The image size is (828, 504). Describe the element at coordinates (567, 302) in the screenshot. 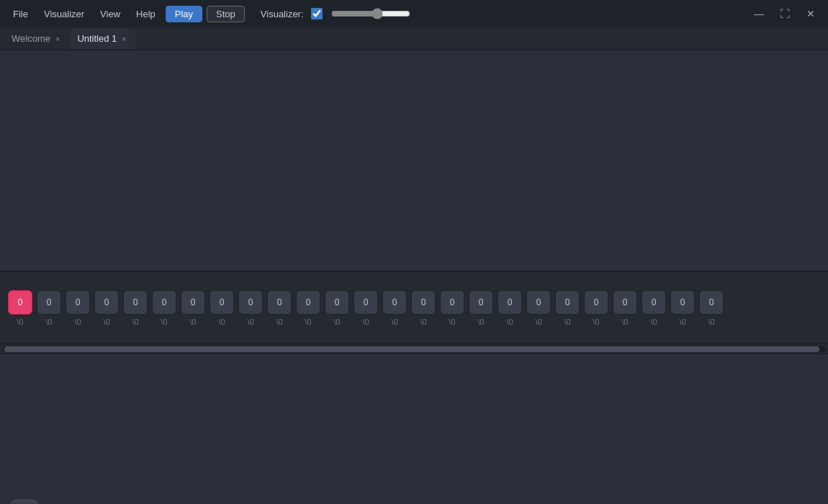

I see `key-button-19: 0` at that location.